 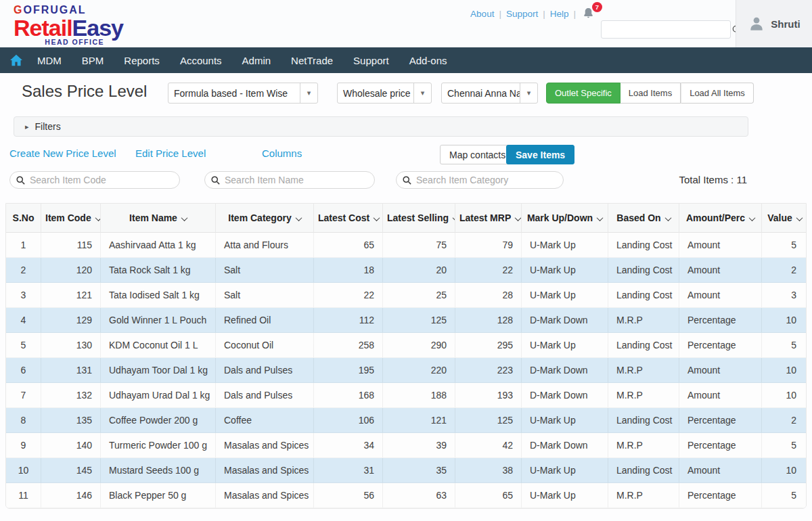 What do you see at coordinates (406, 371) in the screenshot?
I see `table-row: 6131Udhayam Toor Dal 1 kgDals and Pulses…` at bounding box center [406, 371].